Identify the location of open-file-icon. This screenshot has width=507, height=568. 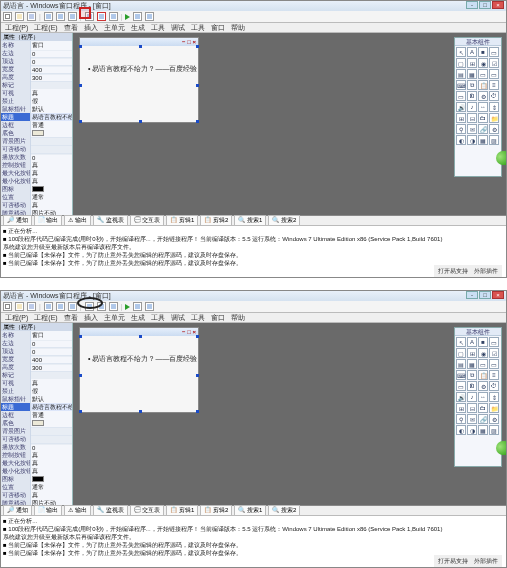
(20, 306).